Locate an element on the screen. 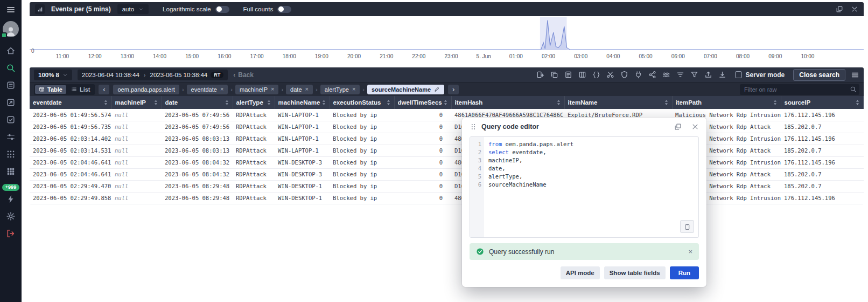 The width and height of the screenshot is (868, 302). main-menu-button is located at coordinates (11, 10).